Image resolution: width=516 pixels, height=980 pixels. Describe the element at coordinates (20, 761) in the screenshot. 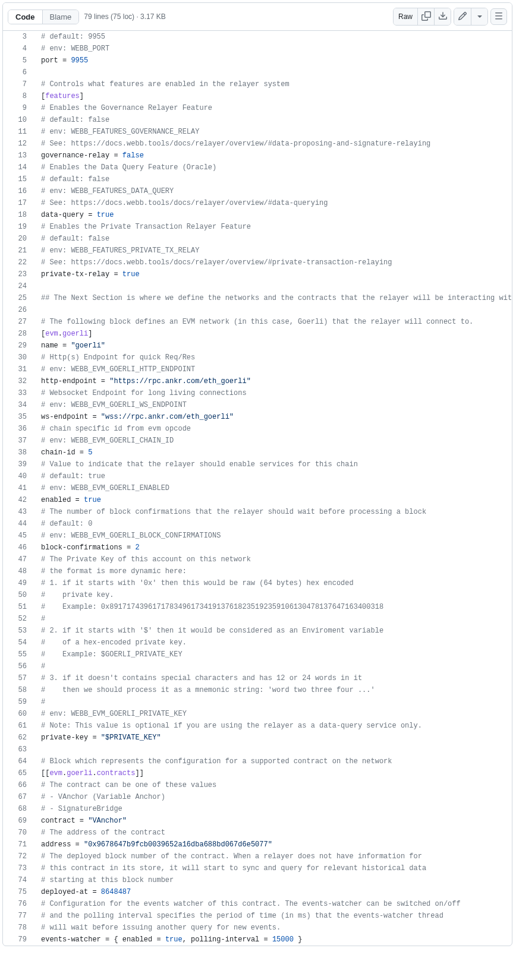

I see `line-number: 64` at that location.